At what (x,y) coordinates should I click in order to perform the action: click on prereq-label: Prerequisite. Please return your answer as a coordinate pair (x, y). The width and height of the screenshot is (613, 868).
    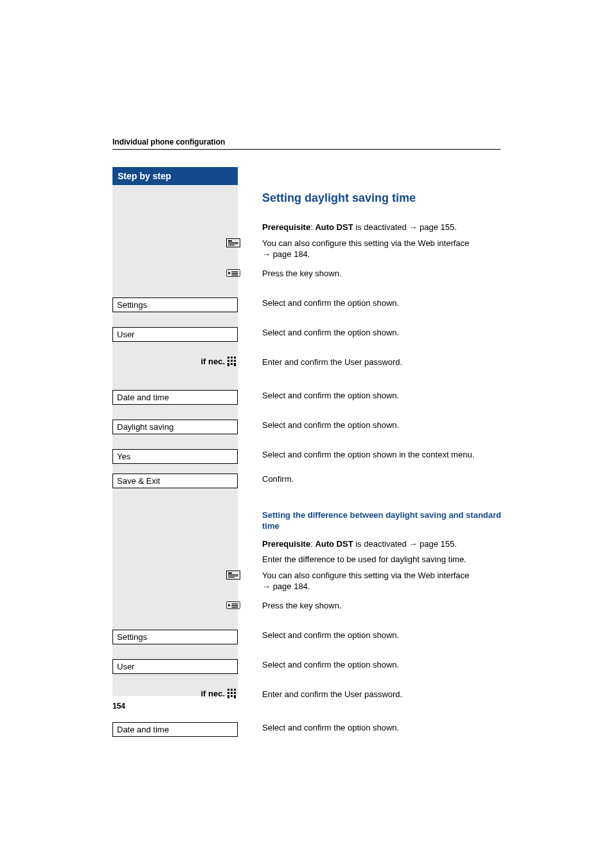
    Looking at the image, I should click on (287, 227).